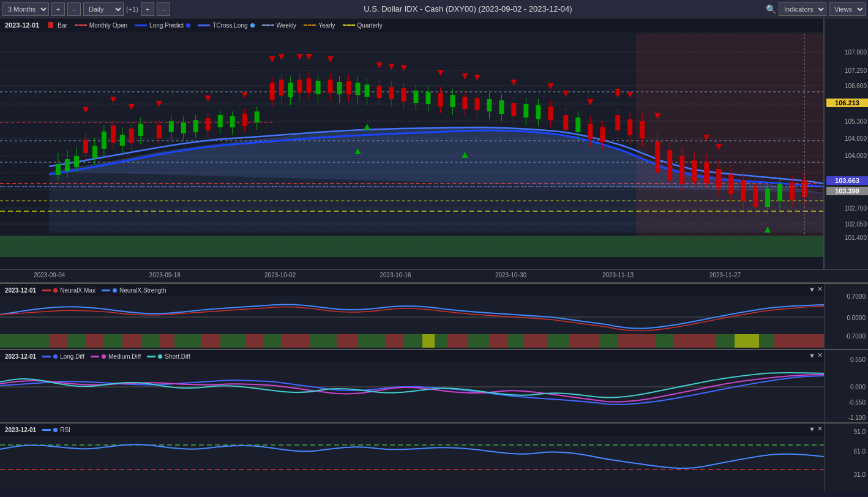 The height and width of the screenshot is (497, 868). What do you see at coordinates (725, 275) in the screenshot?
I see `x-label-1127: 2023-11-27` at bounding box center [725, 275].